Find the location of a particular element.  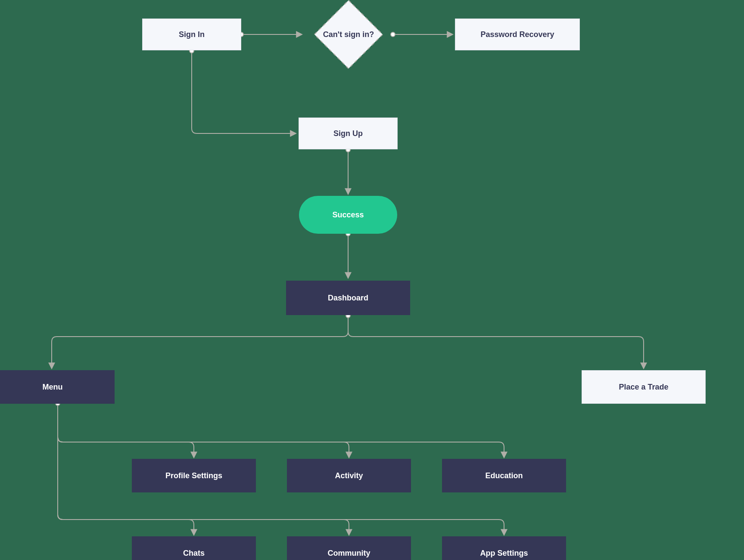

node-community: Community is located at coordinates (349, 548).